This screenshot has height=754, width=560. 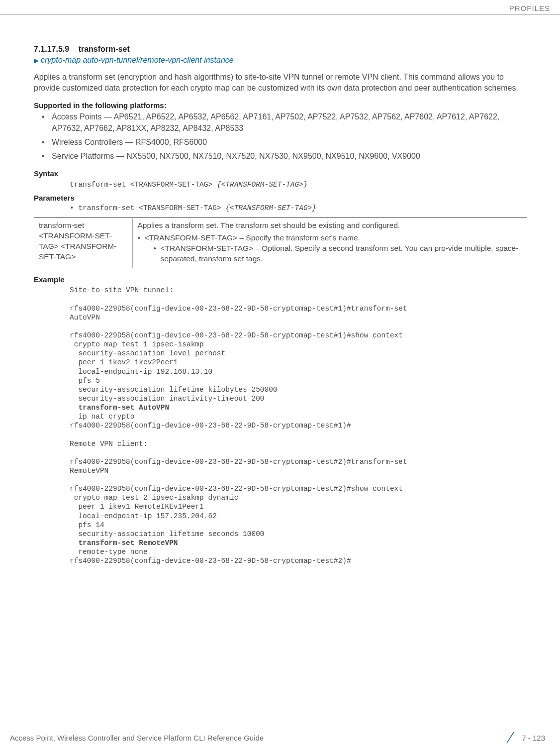 I want to click on code-line: crypto map test 2 ipsec-isakmp dynamic, so click(x=300, y=498).